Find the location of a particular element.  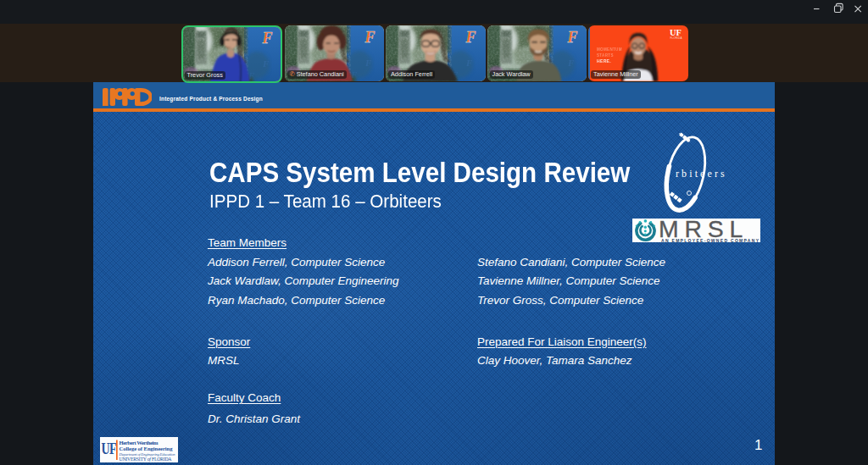

svg-text: STARTS is located at coordinates (605, 56).